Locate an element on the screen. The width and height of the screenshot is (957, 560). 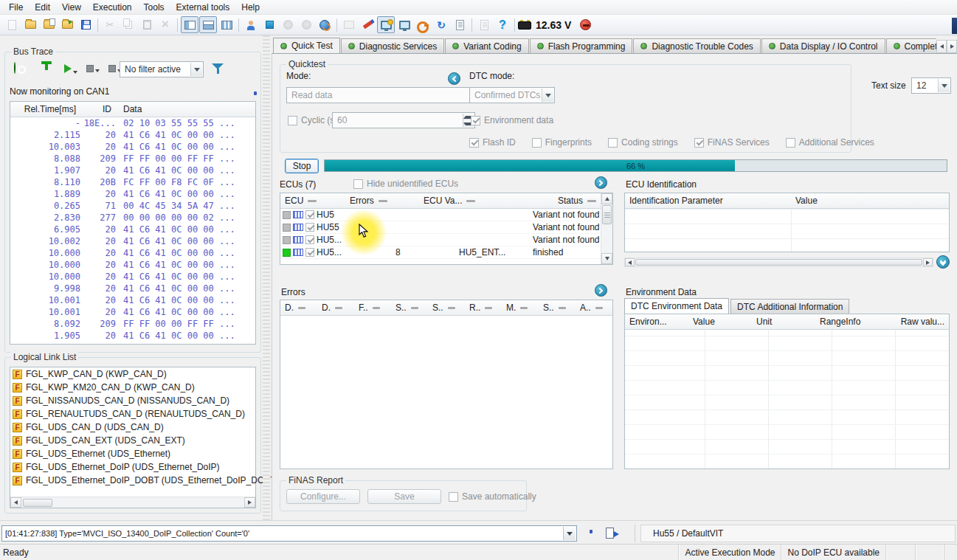
environment-tab: DTC Additional Information is located at coordinates (790, 306).